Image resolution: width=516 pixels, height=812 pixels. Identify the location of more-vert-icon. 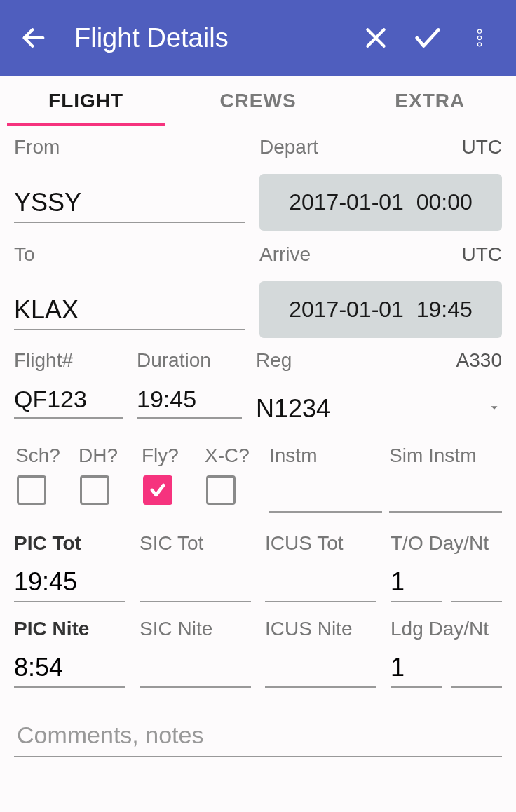
(480, 38).